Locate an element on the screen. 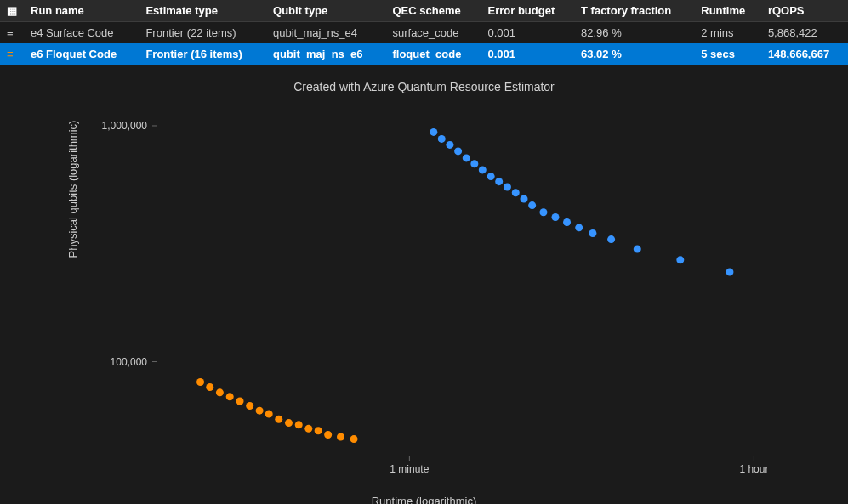  col-qubit: Qubit type is located at coordinates (326, 11).